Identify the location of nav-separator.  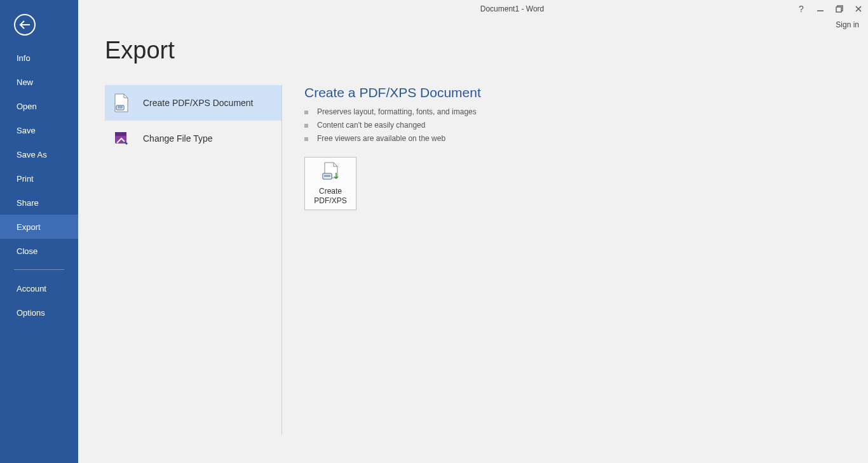
(39, 269).